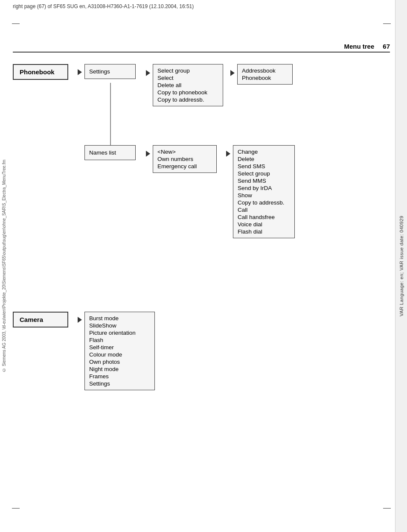 This screenshot has width=407, height=532. I want to click on bottom-mark-left-line, so click(16, 508).